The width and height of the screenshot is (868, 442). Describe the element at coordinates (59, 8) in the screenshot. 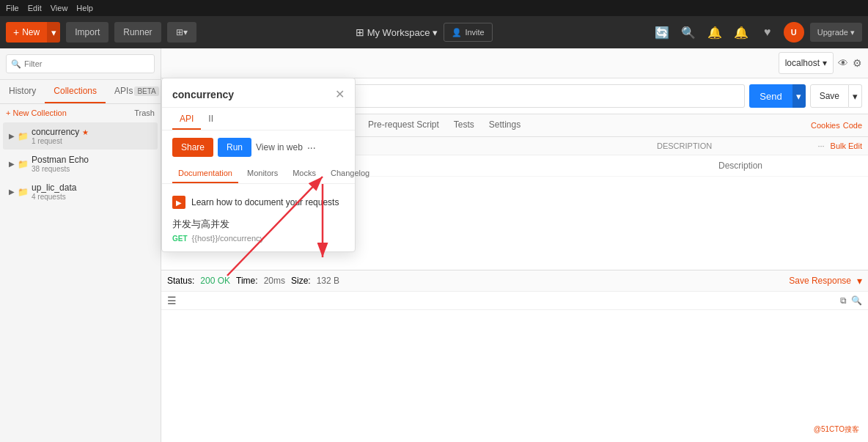

I see `menu-view: View` at that location.